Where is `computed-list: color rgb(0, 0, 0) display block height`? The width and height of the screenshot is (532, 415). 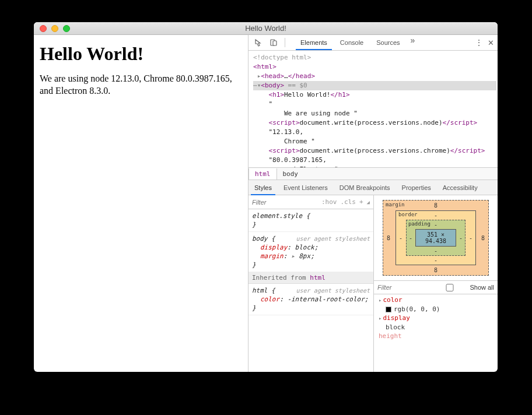
computed-list: color rgb(0, 0, 0) display block height is located at coordinates (436, 318).